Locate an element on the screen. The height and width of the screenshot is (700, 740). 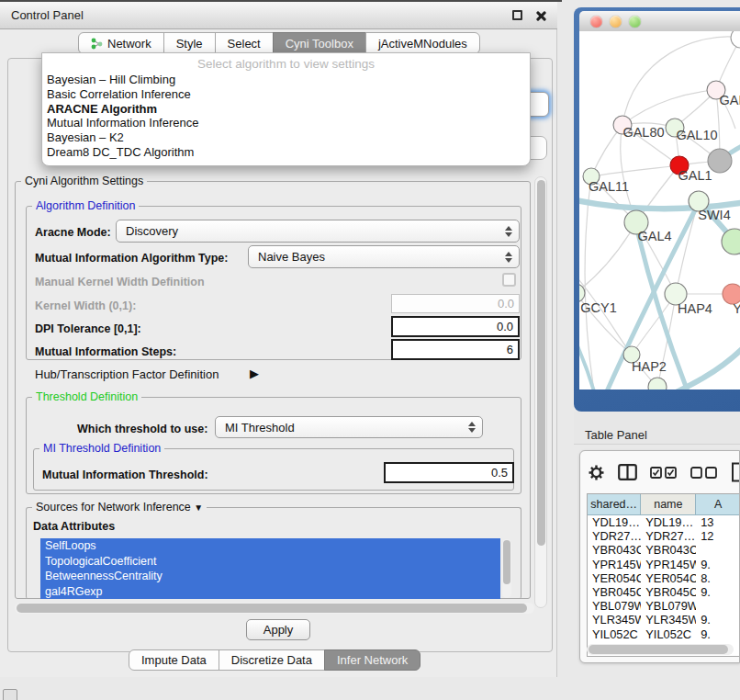
table-cell: YPR145W is located at coordinates (668, 564).